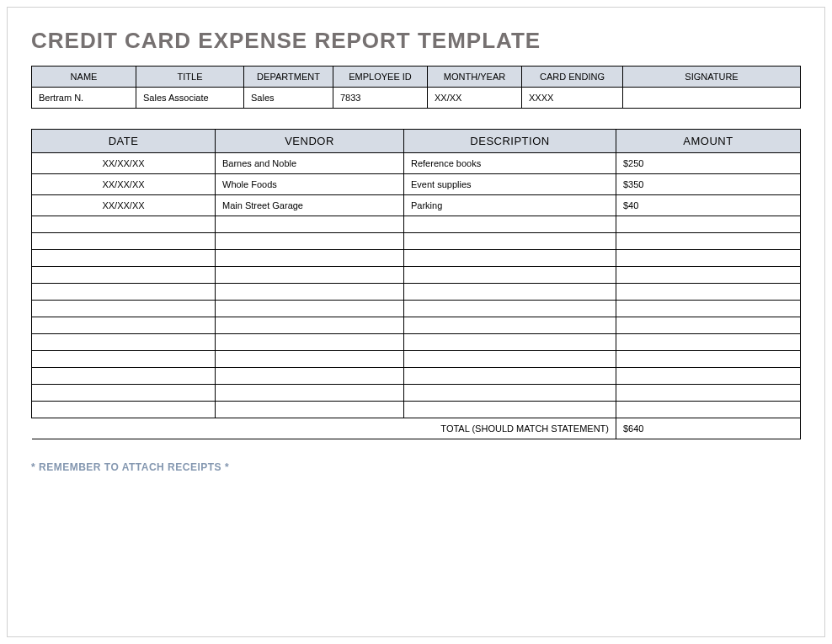 The width and height of the screenshot is (832, 644). Describe the element at coordinates (190, 77) in the screenshot. I see `info-header-title: TITLE` at that location.